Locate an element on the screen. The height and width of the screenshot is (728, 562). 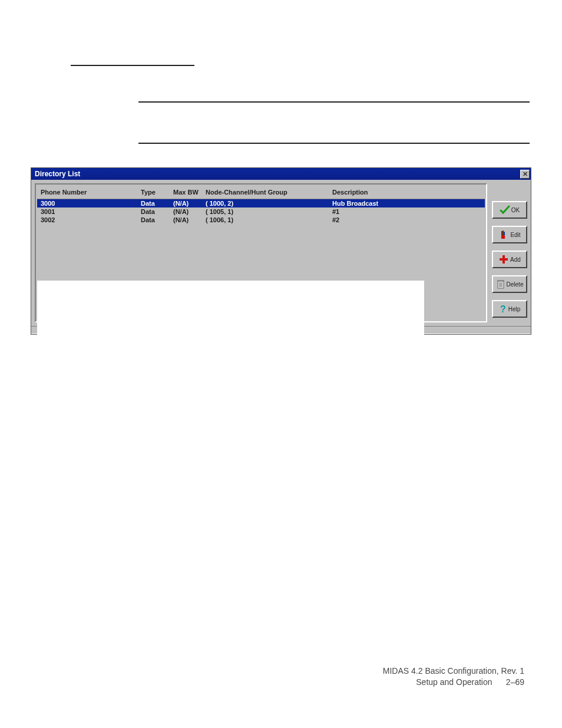
edit-label: Edit is located at coordinates (515, 235).